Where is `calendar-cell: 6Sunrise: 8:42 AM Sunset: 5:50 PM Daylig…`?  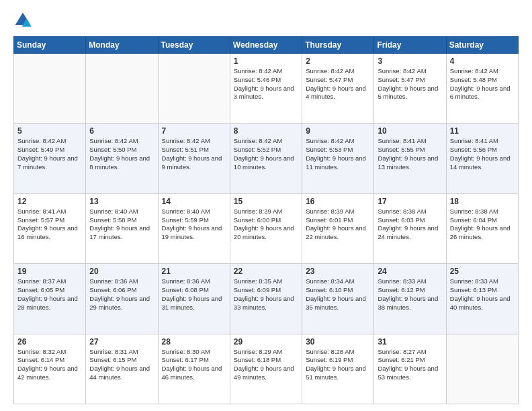 calendar-cell: 6Sunrise: 8:42 AM Sunset: 5:50 PM Daylig… is located at coordinates (122, 158).